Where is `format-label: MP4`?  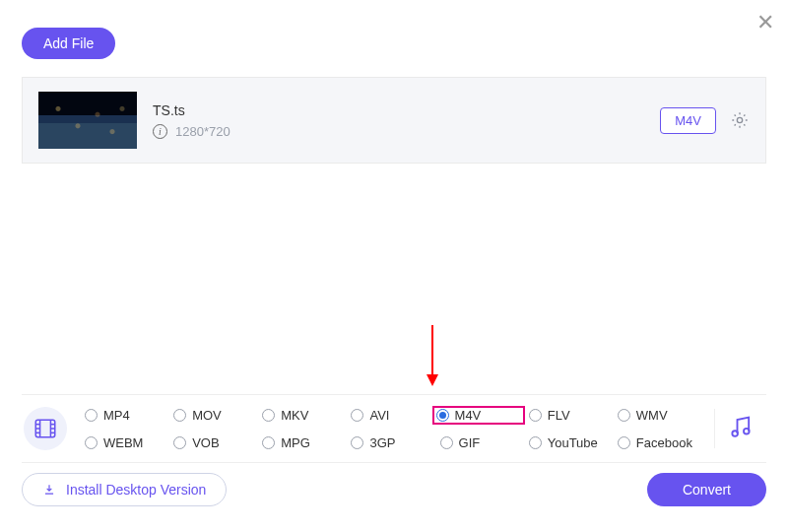
format-label: MP4 is located at coordinates (116, 416).